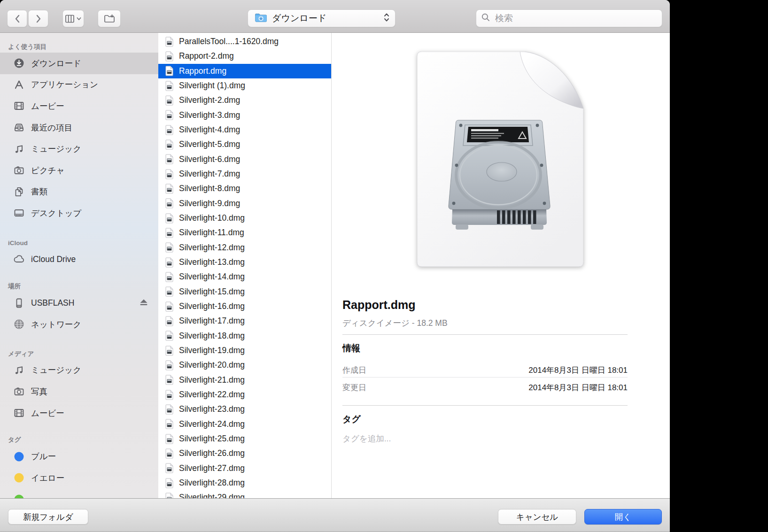 The width and height of the screenshot is (768, 532). Describe the element at coordinates (209, 189) in the screenshot. I see `file-name: Silverlight-8.dmg` at that location.